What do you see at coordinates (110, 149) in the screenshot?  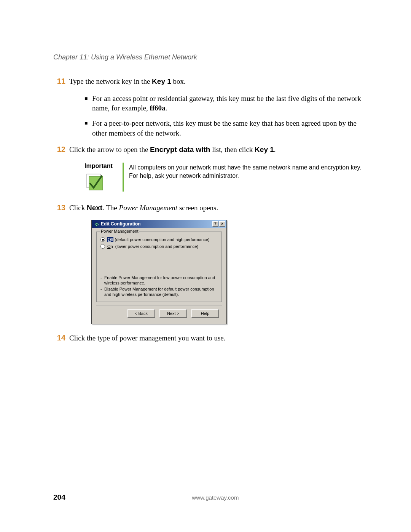 I see `text: Click the arrow to open the` at bounding box center [110, 149].